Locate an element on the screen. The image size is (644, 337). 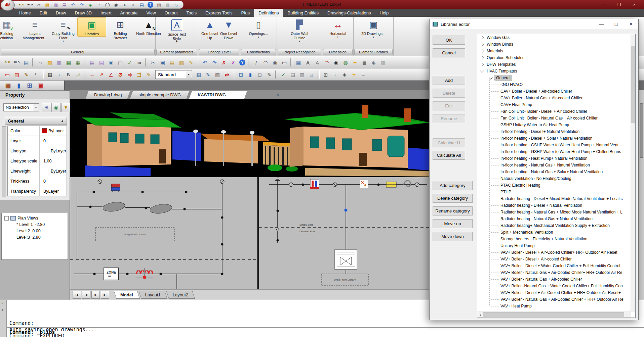
delete-category-button: Delete category is located at coordinates (452, 198).